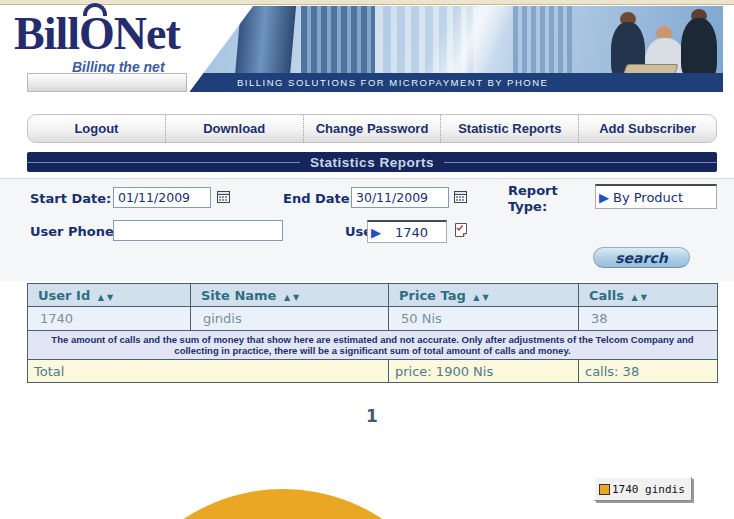  What do you see at coordinates (537, 199) in the screenshot?
I see `report-type-label: Report Type:` at bounding box center [537, 199].